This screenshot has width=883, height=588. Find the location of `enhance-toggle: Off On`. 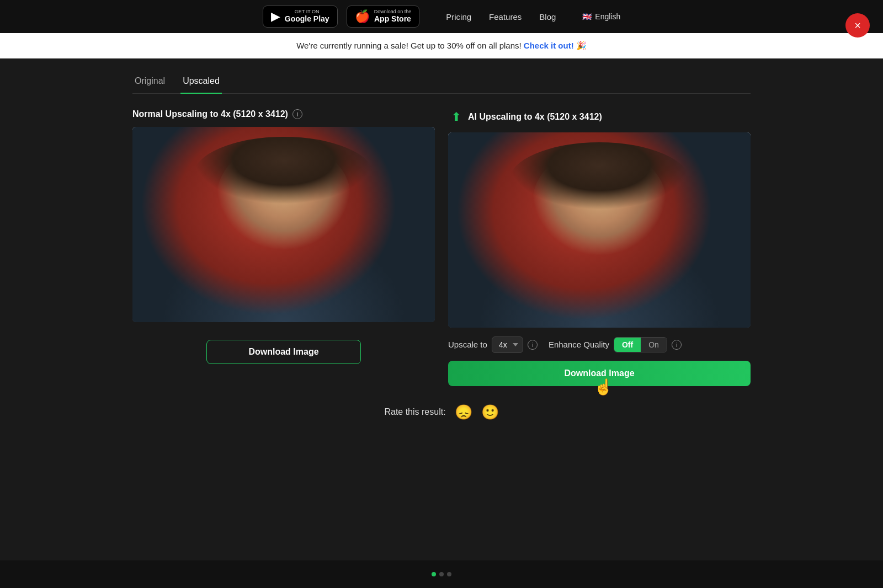

enhance-toggle: Off On is located at coordinates (640, 345).